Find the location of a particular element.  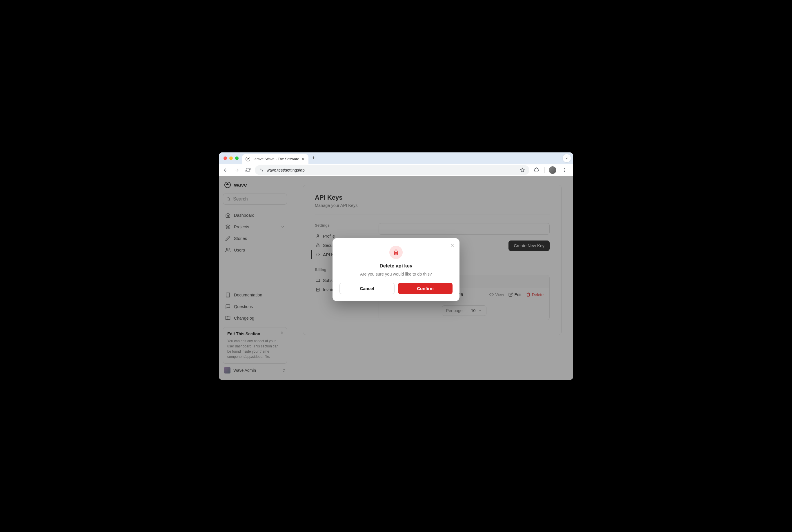

maximize-window-icon is located at coordinates (237, 158).